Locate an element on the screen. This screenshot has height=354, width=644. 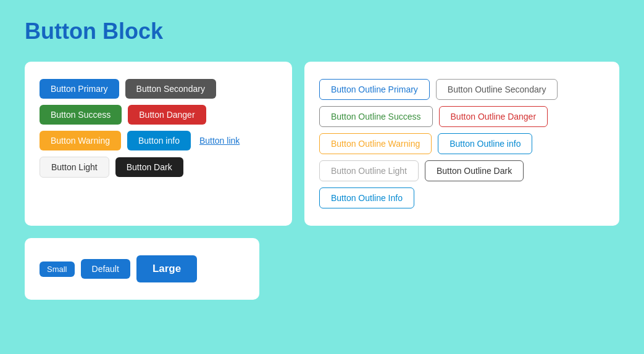
solid-buttons-grid: Button Primary Button Secondary Button S… is located at coordinates (158, 128).